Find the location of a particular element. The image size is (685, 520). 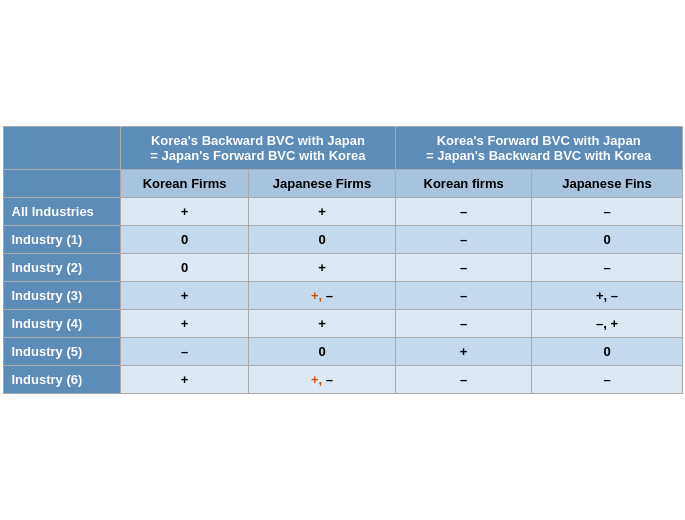

table-row: All Industries++–– is located at coordinates (342, 212).